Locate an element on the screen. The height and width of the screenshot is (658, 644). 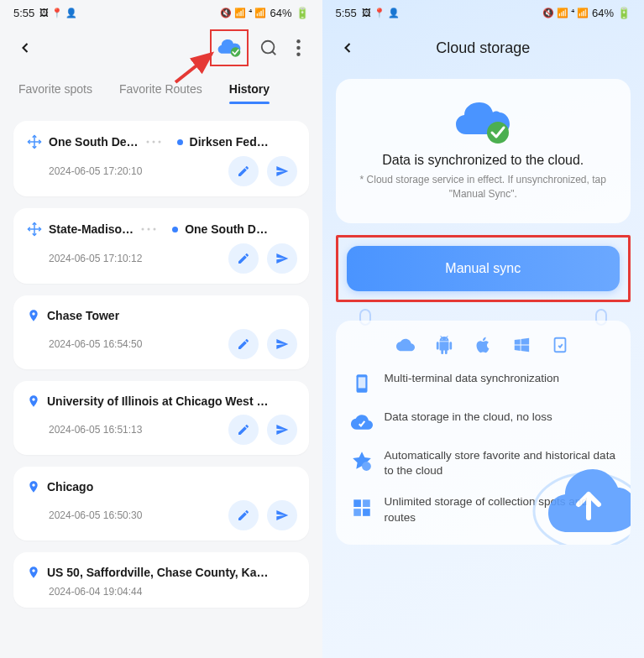
spot-name: US 50, Saffordville, Chase County, Ka… is located at coordinates (158, 572).